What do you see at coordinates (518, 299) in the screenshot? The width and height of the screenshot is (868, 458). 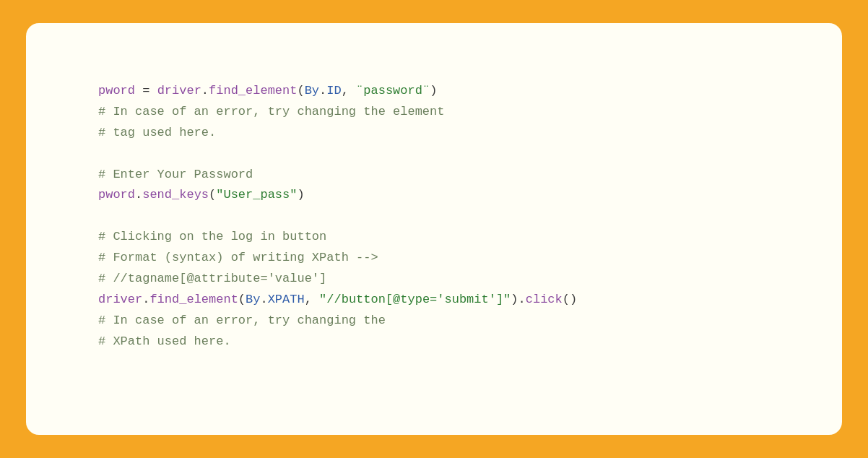 I see `code-token: ).` at bounding box center [518, 299].